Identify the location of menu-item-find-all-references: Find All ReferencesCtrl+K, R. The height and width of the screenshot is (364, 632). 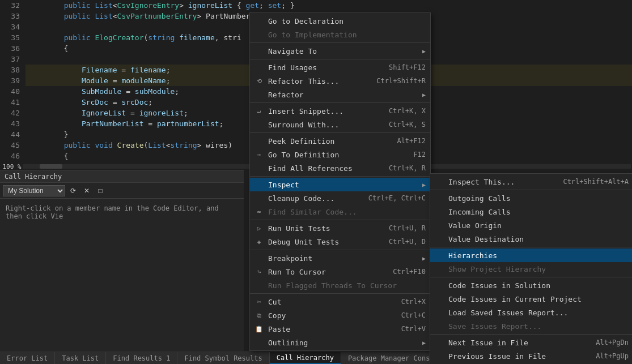
(340, 168).